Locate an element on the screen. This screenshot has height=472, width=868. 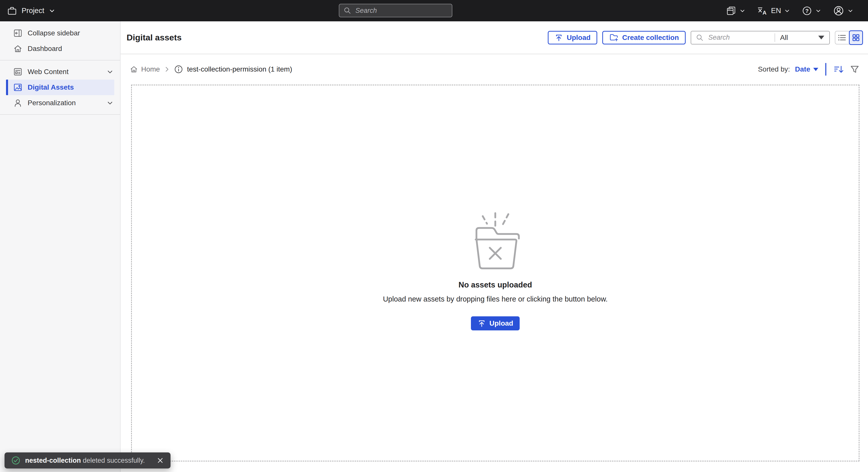
personalization-icon is located at coordinates (18, 103).